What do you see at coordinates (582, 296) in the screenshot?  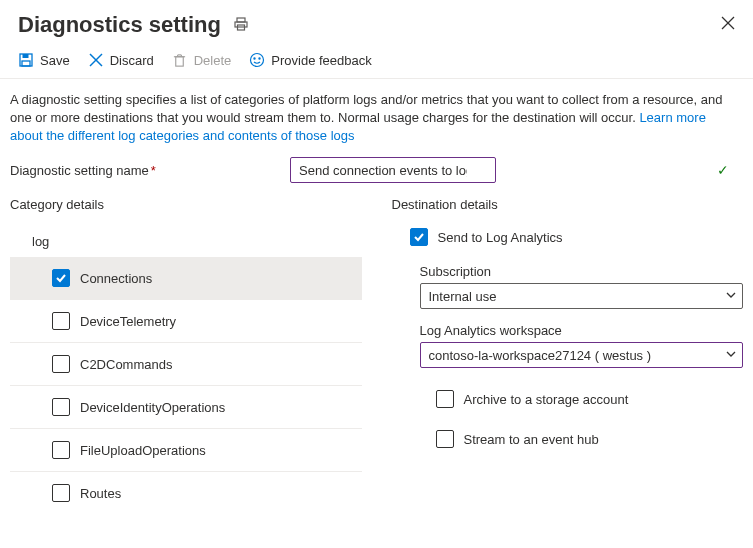 I see `subscription-select: Internal use` at bounding box center [582, 296].